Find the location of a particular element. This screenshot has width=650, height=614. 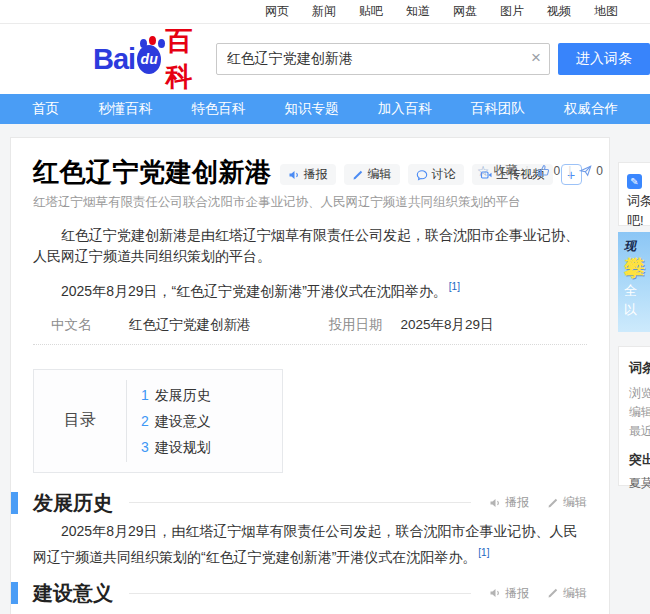

stats-updated: 最近更新： is located at coordinates (640, 432).